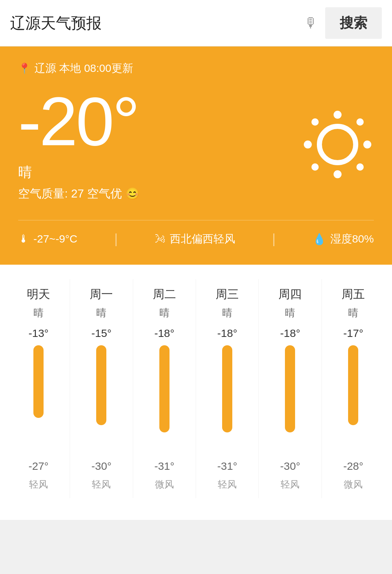  I want to click on air-quality: 空气质量: 27 空气优 😊, so click(79, 194).